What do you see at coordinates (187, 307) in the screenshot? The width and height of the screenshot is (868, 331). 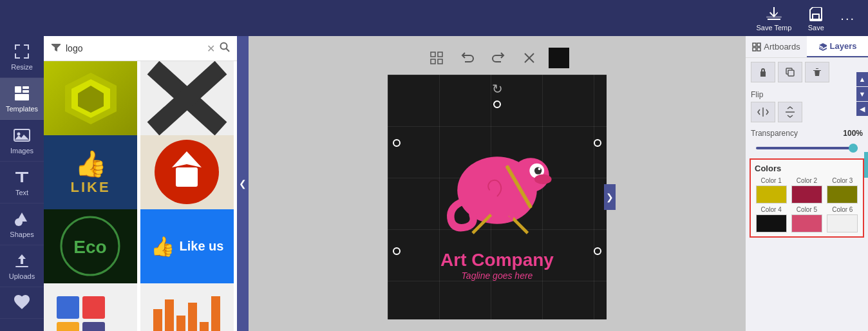 I see `template-item-orange-bars` at bounding box center [187, 307].